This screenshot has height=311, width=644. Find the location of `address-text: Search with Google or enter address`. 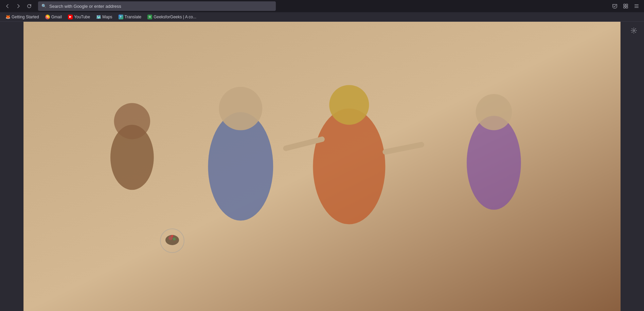

address-text: Search with Google or enter address is located at coordinates (161, 6).